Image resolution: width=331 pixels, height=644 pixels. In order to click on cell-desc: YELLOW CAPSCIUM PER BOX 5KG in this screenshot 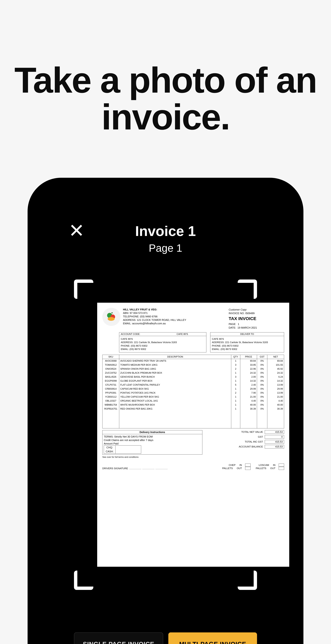, I will do `click(175, 397)`.